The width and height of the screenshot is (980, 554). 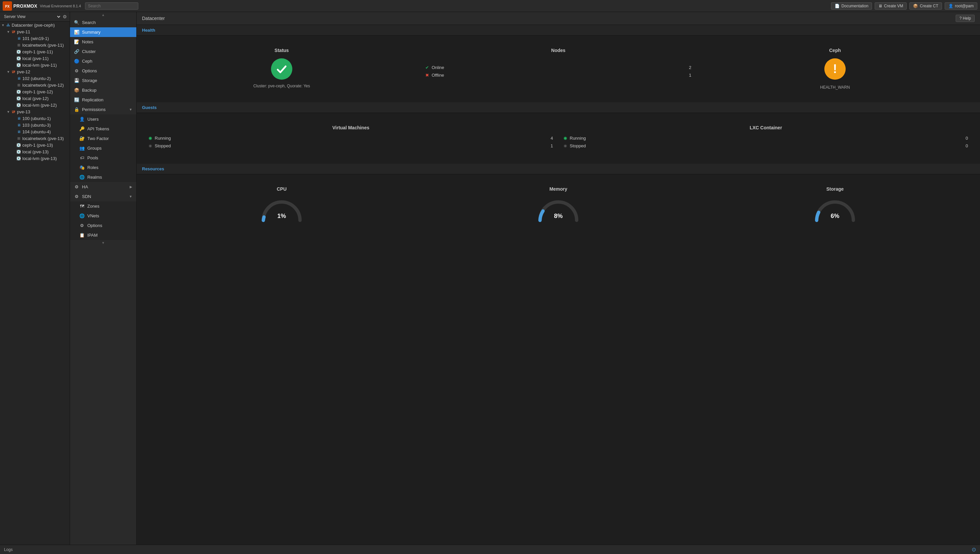 What do you see at coordinates (35, 125) in the screenshot?
I see `tree-vm-103: 🖥 103 (ubuntu-3)` at bounding box center [35, 125].